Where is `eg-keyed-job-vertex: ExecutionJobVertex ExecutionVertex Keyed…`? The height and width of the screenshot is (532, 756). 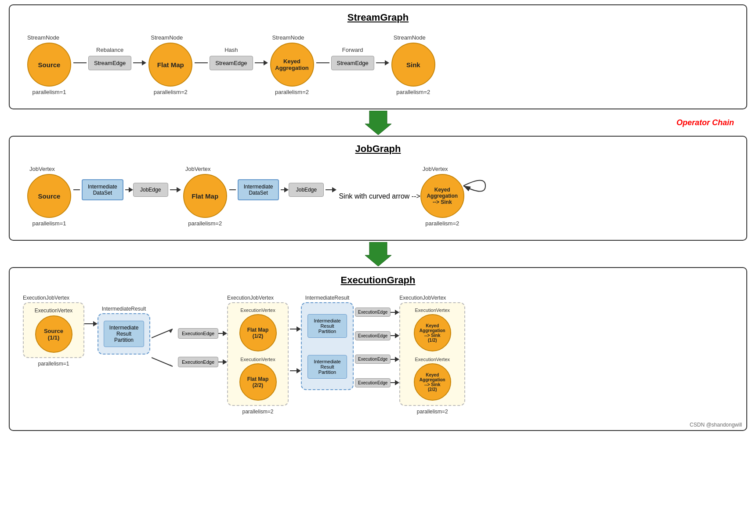
eg-keyed-job-vertex: ExecutionJobVertex ExecutionVertex Keyed… is located at coordinates (432, 355).